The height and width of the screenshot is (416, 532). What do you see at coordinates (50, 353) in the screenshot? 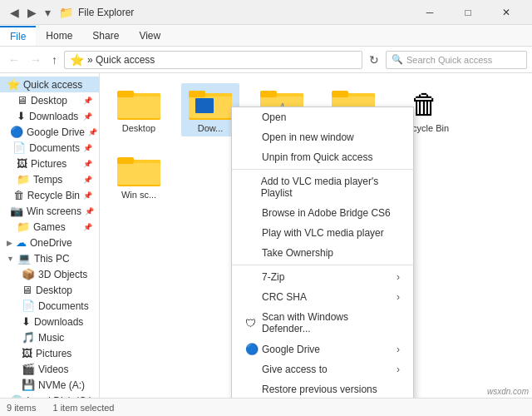
I see `sidebar-item-pictures2: 🖼 Pictures` at bounding box center [50, 353].